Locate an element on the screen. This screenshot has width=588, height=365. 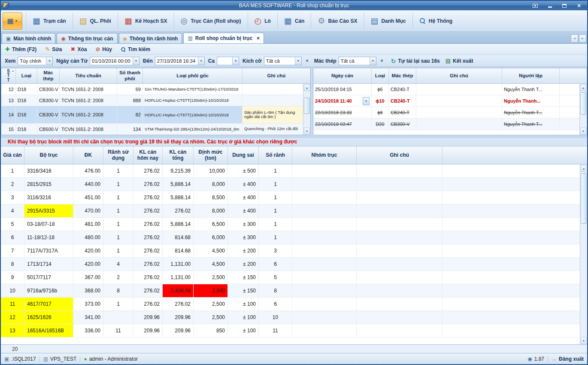
column-header-bo-truc: Bộ trục is located at coordinates (49, 155).